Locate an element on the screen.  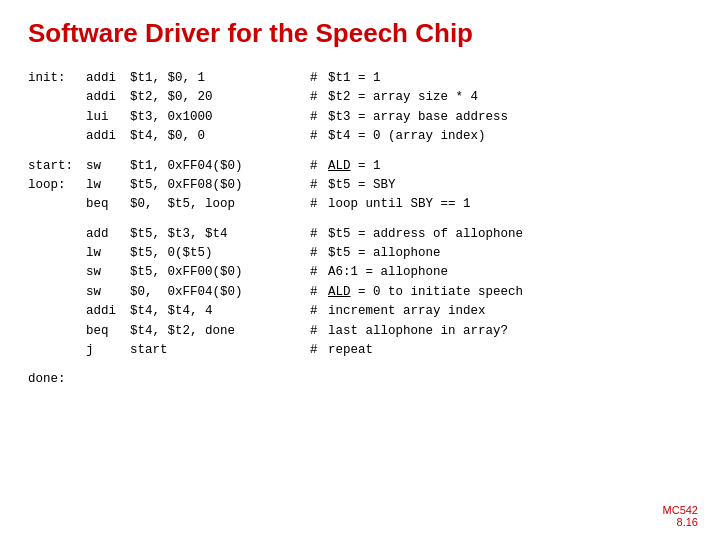
code-label: done: is located at coordinates (57, 380).